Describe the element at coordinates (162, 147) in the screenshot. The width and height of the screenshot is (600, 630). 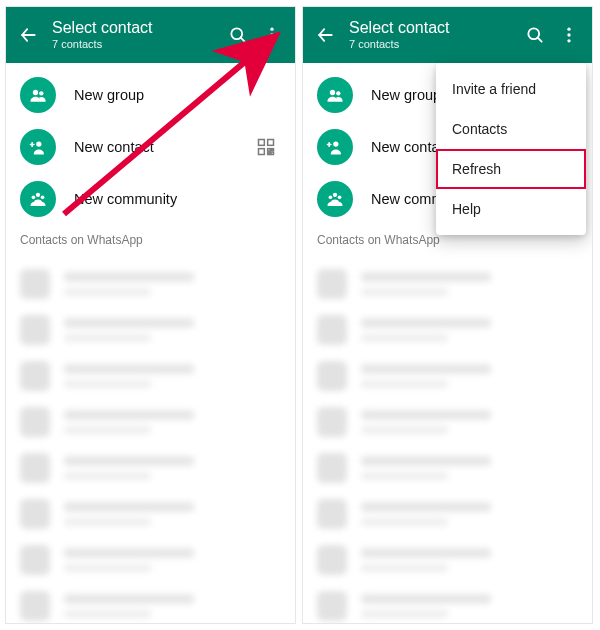
I see `row-label: New contact` at that location.